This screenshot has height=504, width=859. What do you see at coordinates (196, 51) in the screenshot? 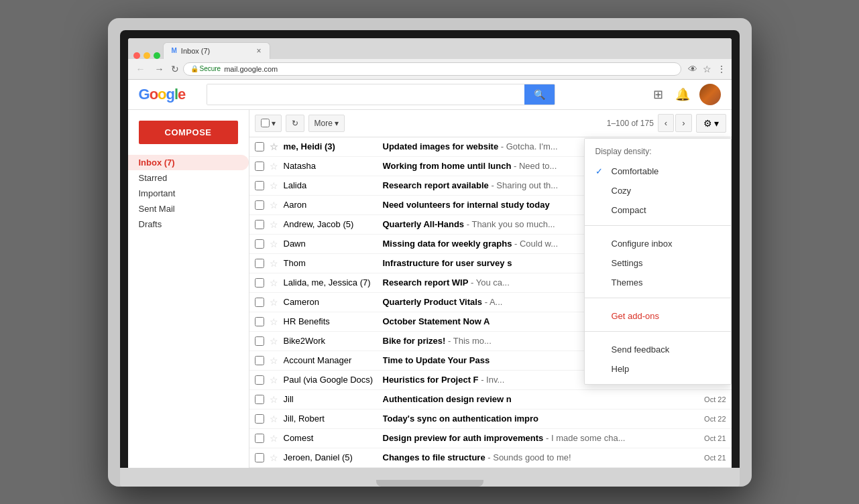
I see `tab-title: Inbox (7)` at bounding box center [196, 51].